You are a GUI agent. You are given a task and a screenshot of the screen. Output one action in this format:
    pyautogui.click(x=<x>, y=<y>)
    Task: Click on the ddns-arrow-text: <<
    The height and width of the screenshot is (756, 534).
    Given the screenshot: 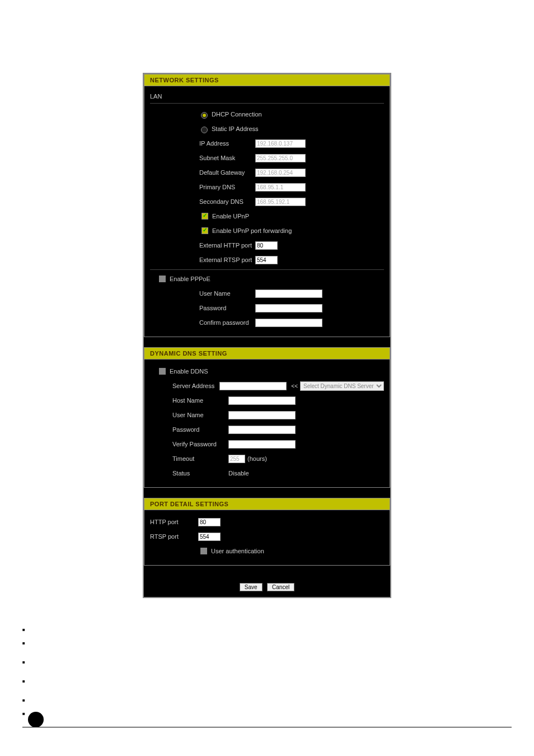 What is the action you would take?
    pyautogui.click(x=294, y=386)
    